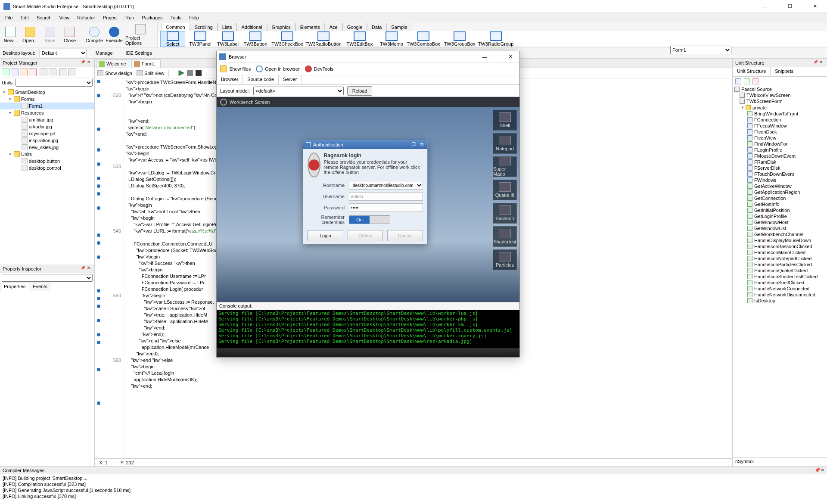 The height and width of the screenshot is (504, 827). Describe the element at coordinates (780, 295) in the screenshot. I see `unit-method: HandleNetworkDisconnected` at that location.